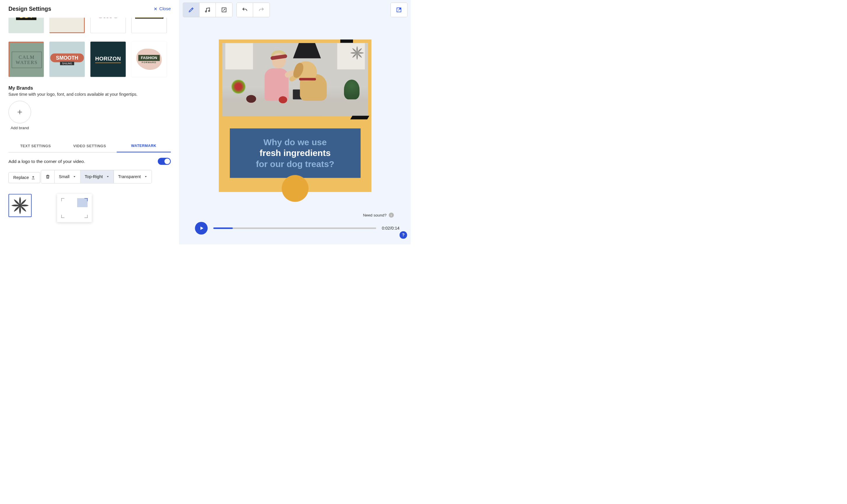 This screenshot has height=504, width=847. What do you see at coordinates (224, 10) in the screenshot?
I see `aspect-tool-button` at bounding box center [224, 10].